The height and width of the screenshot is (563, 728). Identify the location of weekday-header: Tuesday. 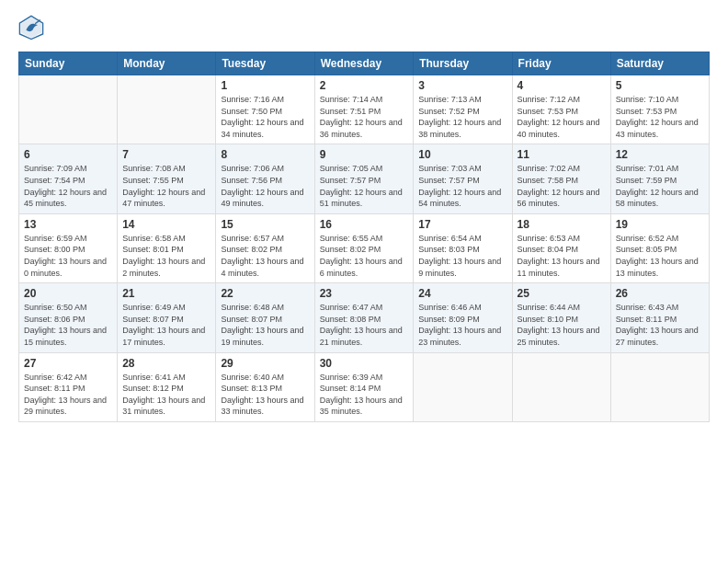
(265, 64).